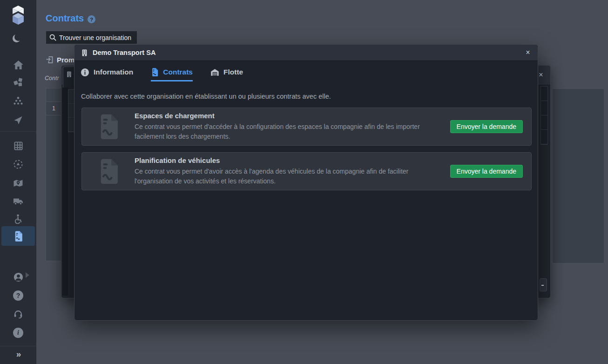 Image resolution: width=608 pixels, height=364 pixels. What do you see at coordinates (54, 109) in the screenshot?
I see `table-row-number: 1` at bounding box center [54, 109].